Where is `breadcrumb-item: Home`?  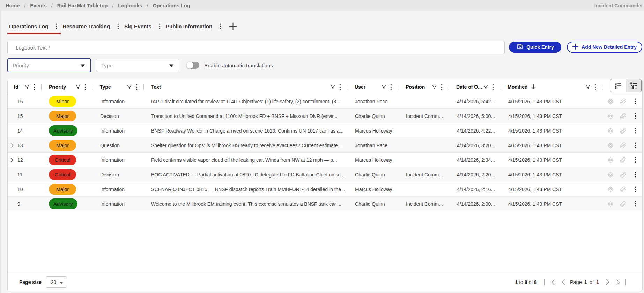
breadcrumb-item: Home is located at coordinates (13, 6).